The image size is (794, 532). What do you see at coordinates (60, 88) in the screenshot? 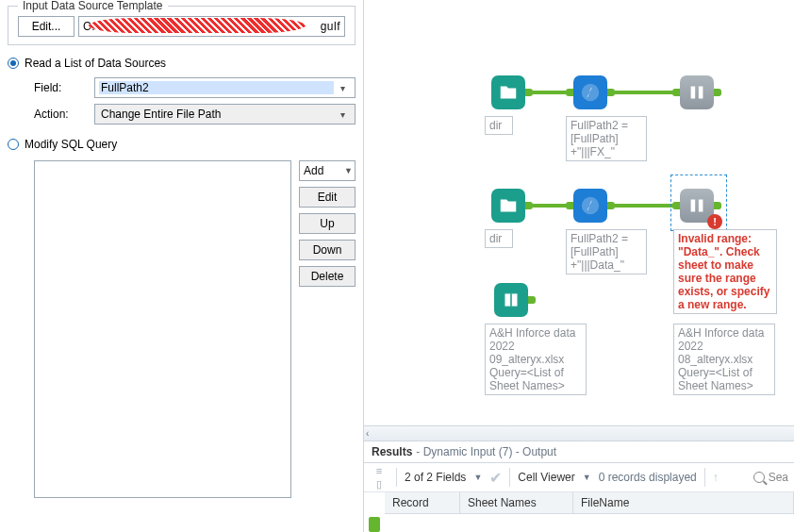
I see `field-label: Field:` at bounding box center [60, 88].